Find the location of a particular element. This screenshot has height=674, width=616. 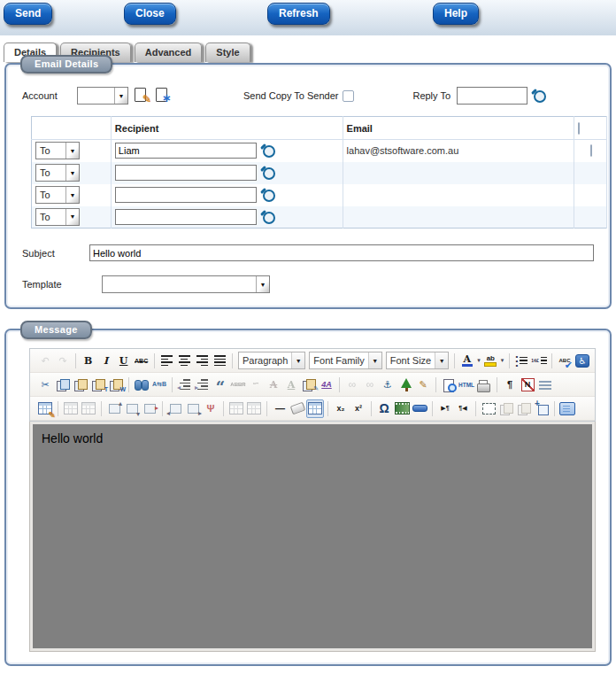

new-account-icon: ∗ is located at coordinates (163, 96).